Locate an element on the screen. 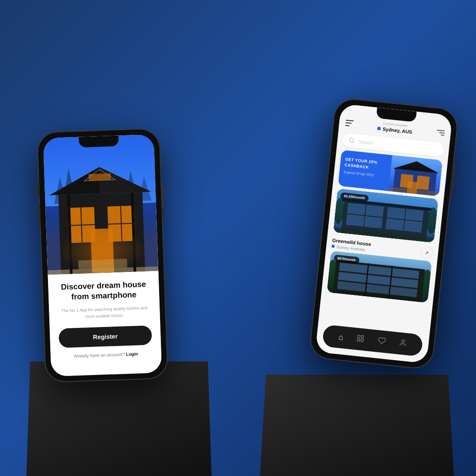 The height and width of the screenshot is (476, 476). promo-title: GET YOUR 20% CASHBACK is located at coordinates (366, 164).